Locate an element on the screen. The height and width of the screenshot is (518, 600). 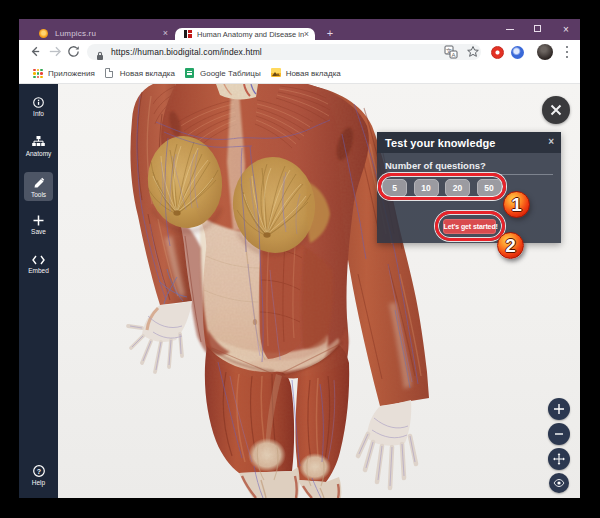
zoom-out-button is located at coordinates (559, 434).